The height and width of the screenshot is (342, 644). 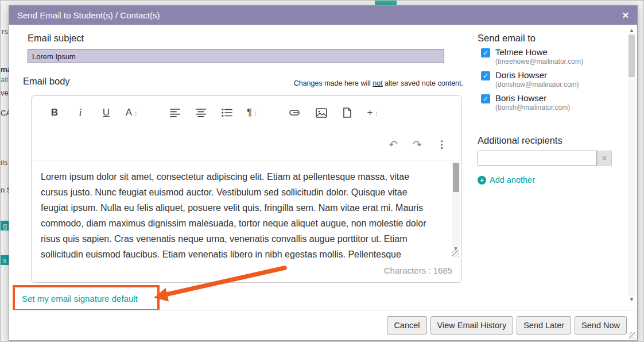 I want to click on note-prefix: Changes made here will, so click(x=333, y=83).